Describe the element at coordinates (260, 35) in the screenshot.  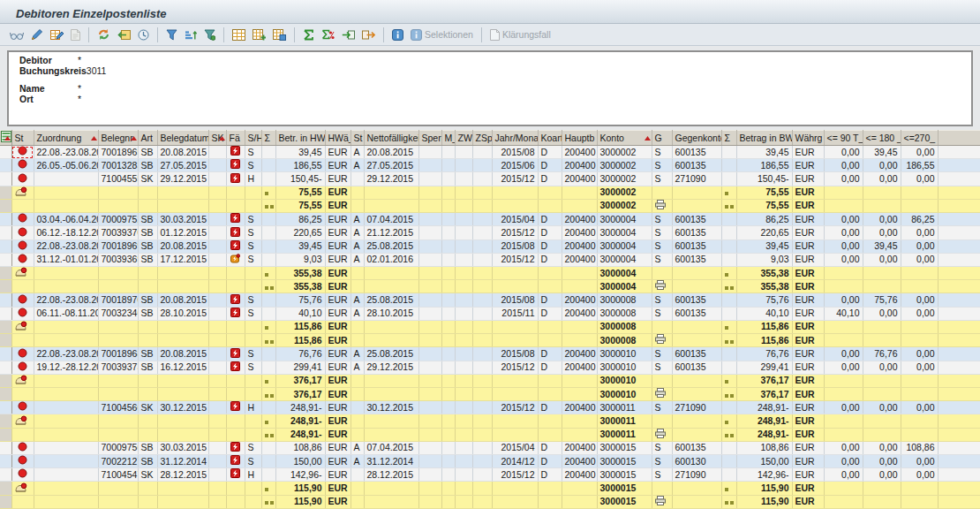
I see `change-layout-button` at that location.